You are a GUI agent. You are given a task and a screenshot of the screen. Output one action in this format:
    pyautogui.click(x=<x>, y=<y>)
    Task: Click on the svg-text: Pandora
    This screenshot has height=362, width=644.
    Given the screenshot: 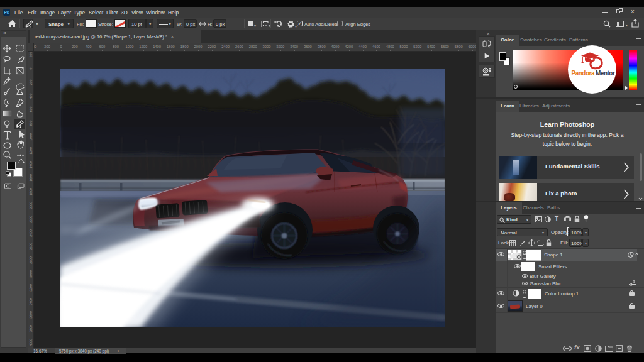 What is the action you would take?
    pyautogui.click(x=584, y=73)
    